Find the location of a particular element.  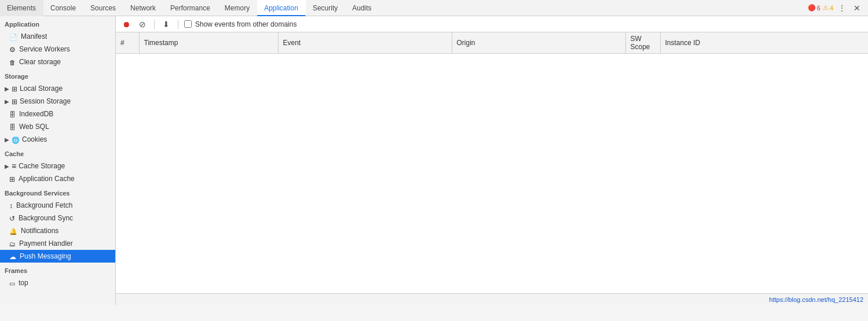

more-options-button: ⋮ is located at coordinates (842, 8).